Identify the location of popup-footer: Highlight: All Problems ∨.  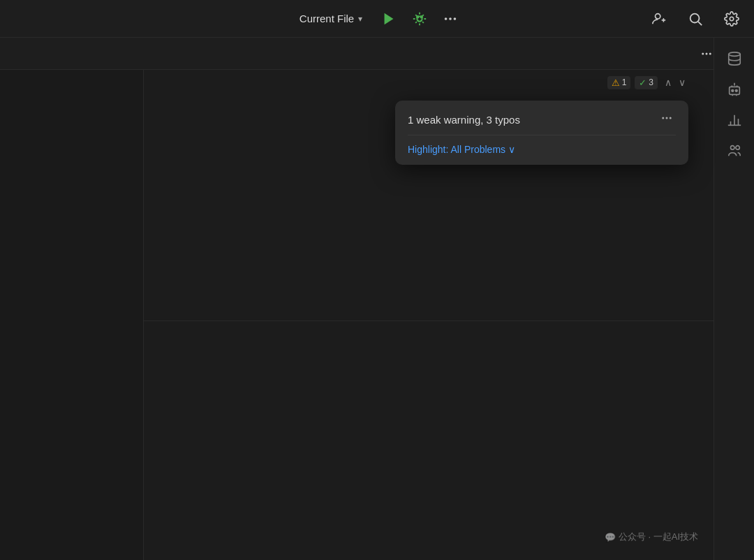
(542, 150).